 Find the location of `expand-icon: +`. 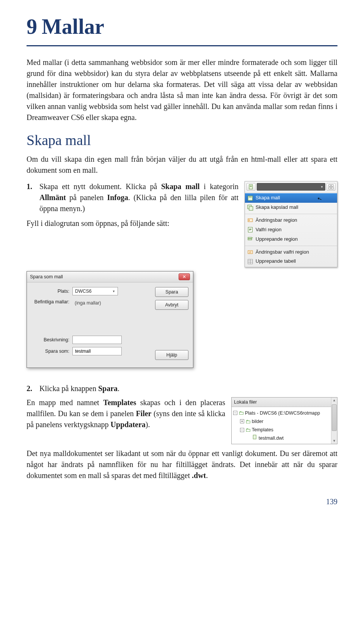

expand-icon: + is located at coordinates (242, 421).